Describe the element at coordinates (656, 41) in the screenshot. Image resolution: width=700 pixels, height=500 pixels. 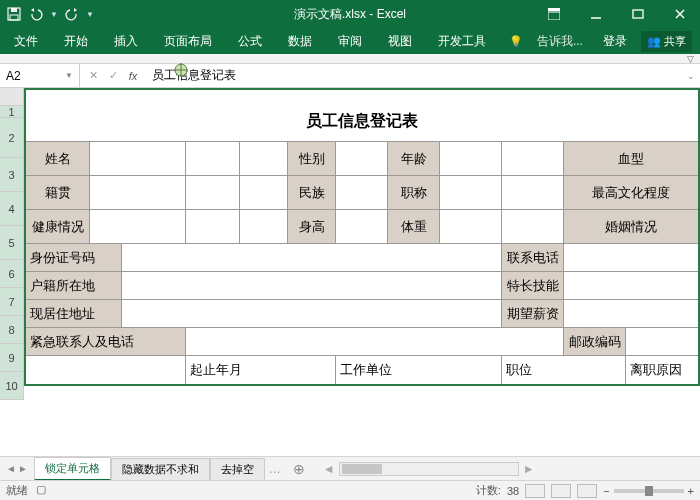
I see `share-icon: 👥` at that location.